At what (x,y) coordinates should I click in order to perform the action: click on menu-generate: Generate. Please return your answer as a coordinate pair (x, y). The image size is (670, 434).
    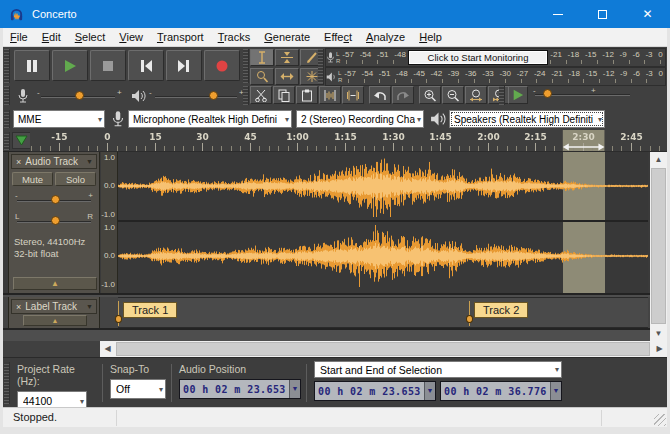
    Looking at the image, I should click on (287, 38).